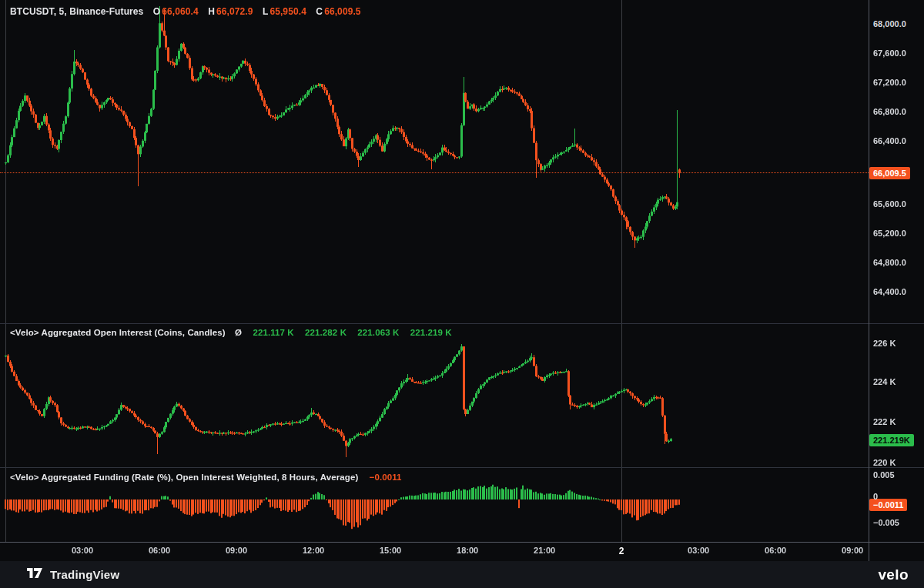 The height and width of the screenshot is (588, 924). Describe the element at coordinates (893, 575) in the screenshot. I see `velo-logo: velo` at that location.